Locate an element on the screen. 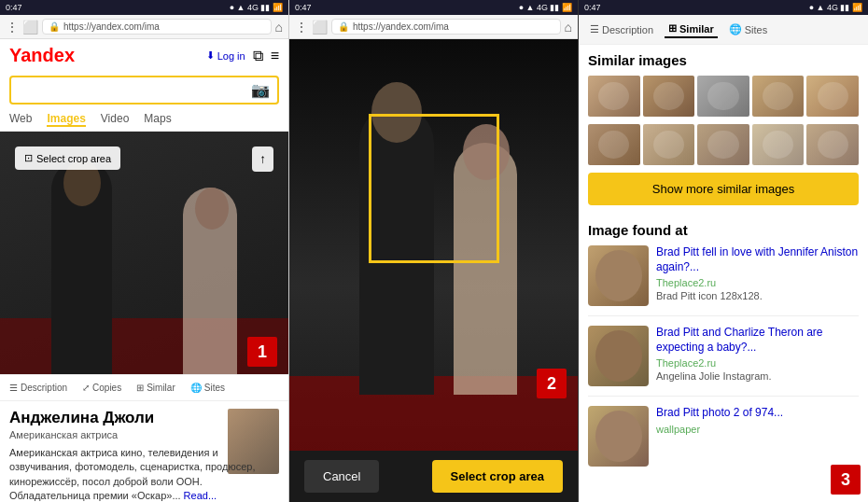  result-info-3: Brad Pitt photo 2 of 974... wallpaper is located at coordinates (758, 437).